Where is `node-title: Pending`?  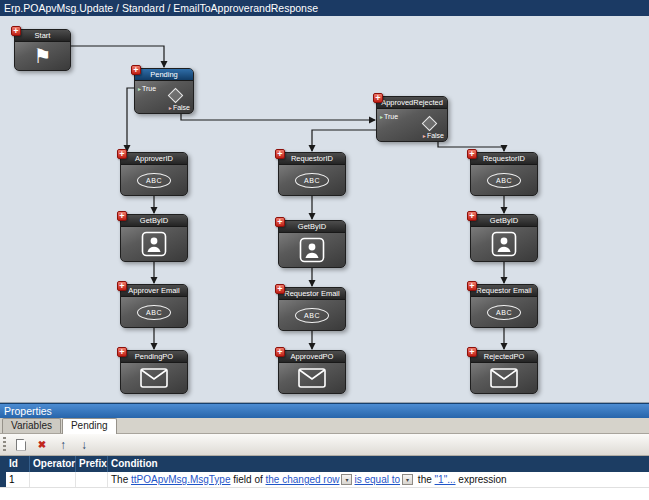
node-title: Pending is located at coordinates (164, 75).